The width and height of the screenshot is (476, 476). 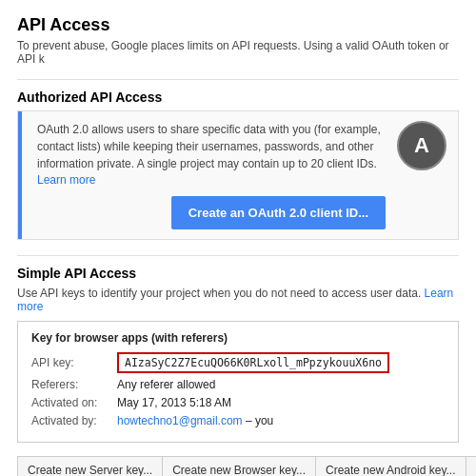 I want to click on page-subtitle: To prevent abuse, Google places limits o…, so click(x=238, y=52).